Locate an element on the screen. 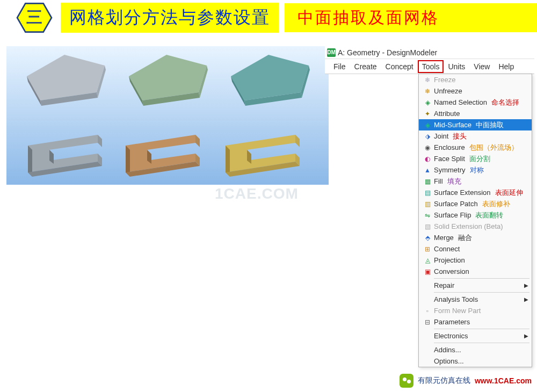  menu-view: View is located at coordinates (482, 67).